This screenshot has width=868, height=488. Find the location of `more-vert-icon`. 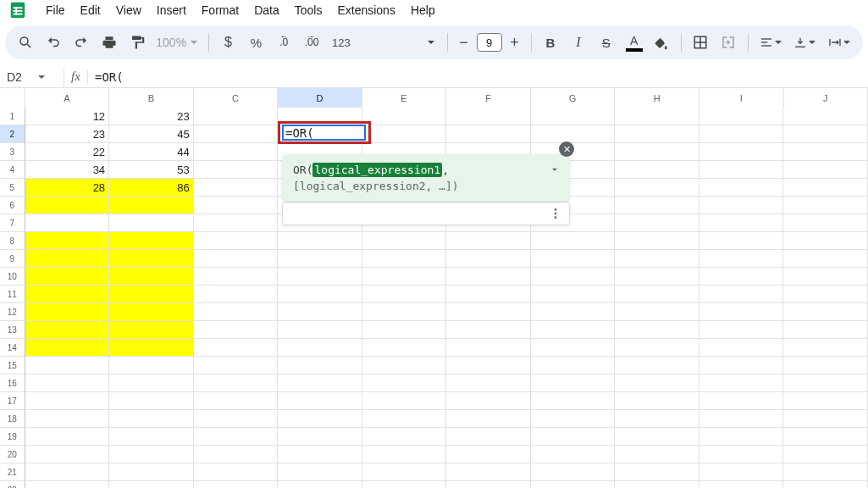

more-vert-icon is located at coordinates (556, 214).